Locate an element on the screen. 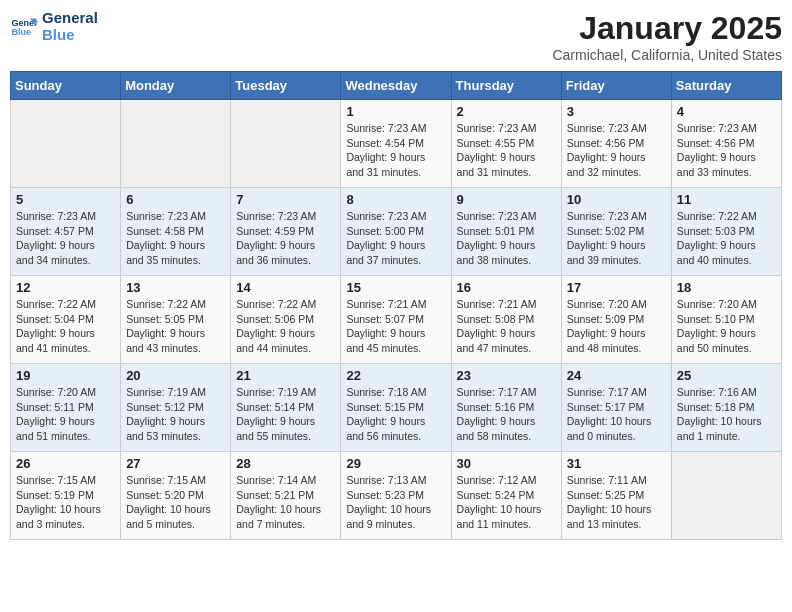 This screenshot has height=612, width=792. day-info: Sunrise: 7:23 AMSunset: 4:59 PMDaylight:… is located at coordinates (286, 238).